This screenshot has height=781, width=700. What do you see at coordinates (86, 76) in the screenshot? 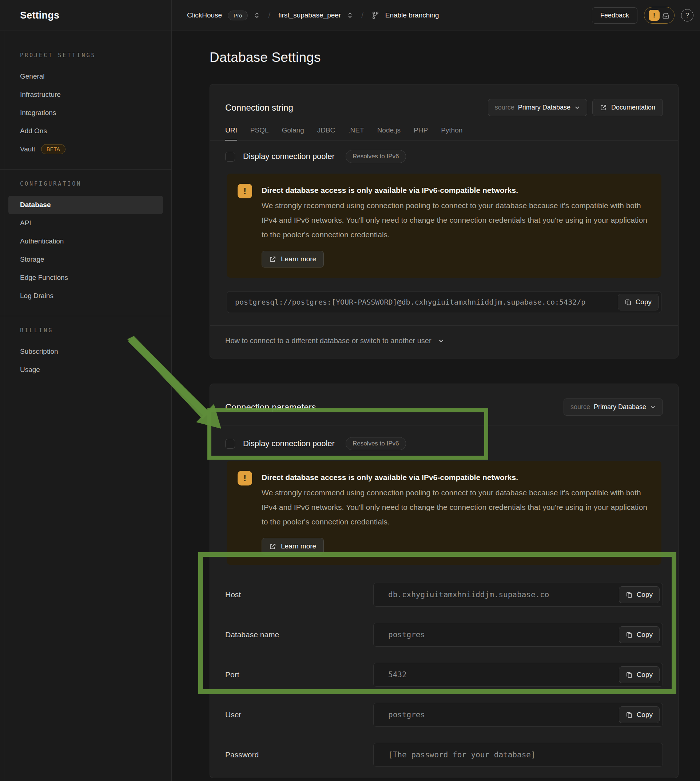
I see `sidebar-item-general: General` at bounding box center [86, 76].